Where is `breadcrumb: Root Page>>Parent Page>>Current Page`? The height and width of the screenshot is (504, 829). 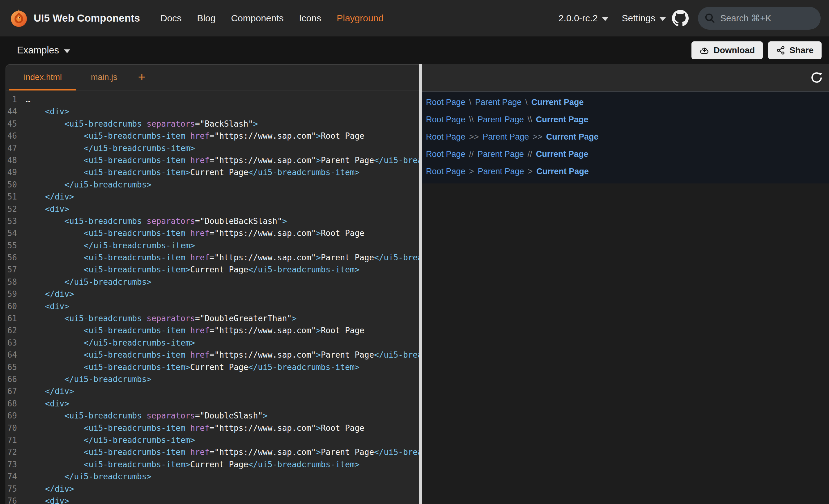 breadcrumb: Root Page>>Parent Page>>Current Page is located at coordinates (627, 137).